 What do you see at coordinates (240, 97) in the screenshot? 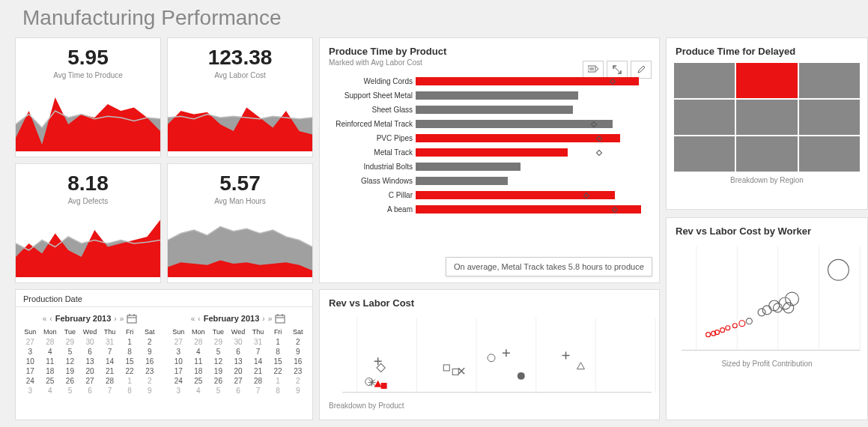
I see `kpi-avg-labor-cost: 123.38 Avg Labor Cost` at bounding box center [240, 97].